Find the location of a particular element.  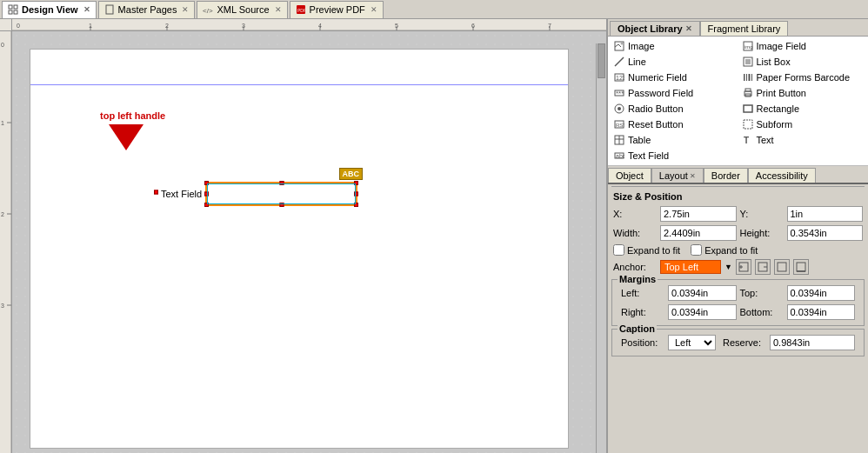

margin-left-input is located at coordinates (703, 293).